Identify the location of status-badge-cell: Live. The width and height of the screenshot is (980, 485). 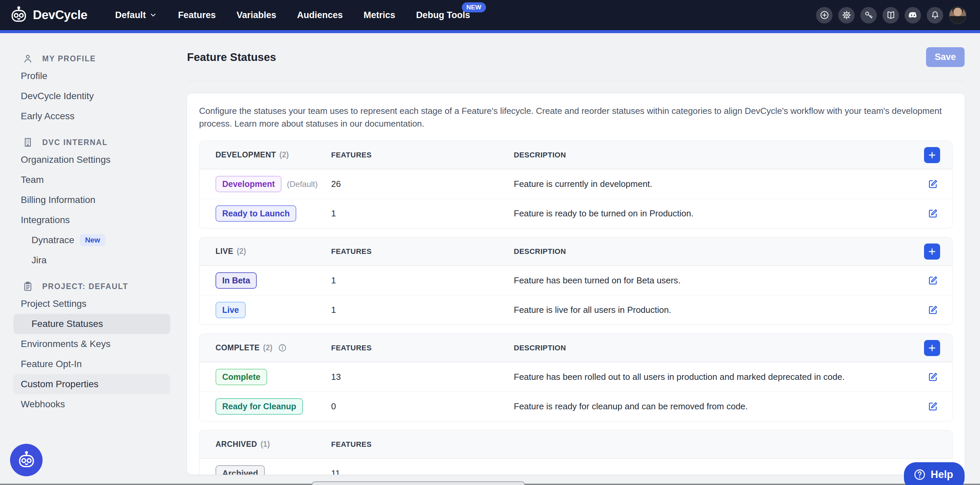
(273, 310).